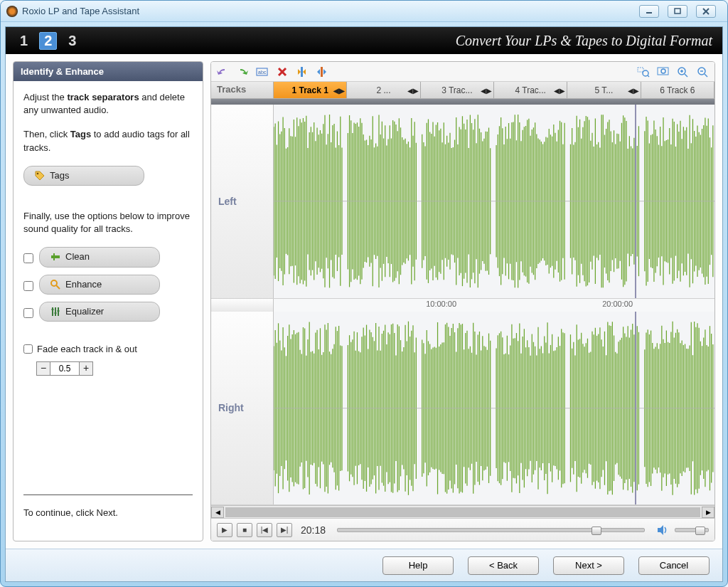  I want to click on continue-hint: To continue, click Next., so click(108, 513).